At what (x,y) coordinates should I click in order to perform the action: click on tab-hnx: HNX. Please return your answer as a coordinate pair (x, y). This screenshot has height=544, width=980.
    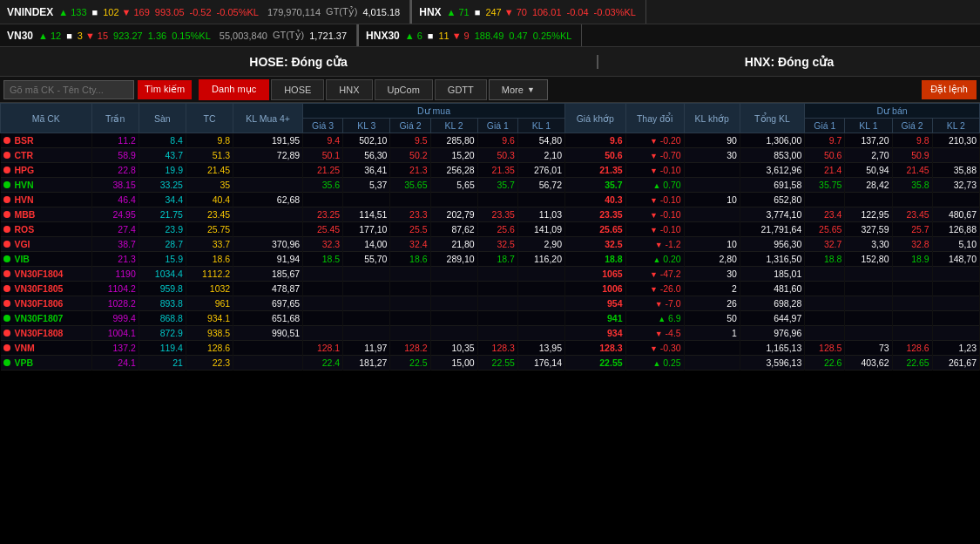
    Looking at the image, I should click on (348, 90).